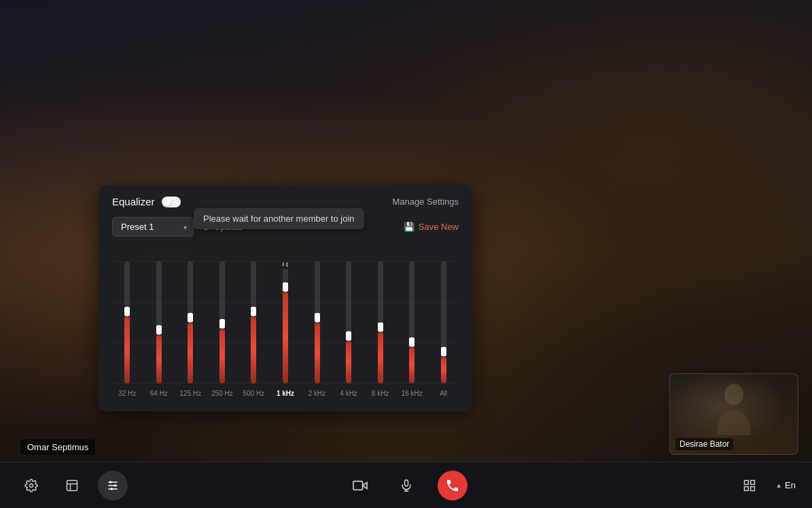 This screenshot has width=812, height=508. I want to click on remote-user-name: Desirae Bator, so click(704, 444).